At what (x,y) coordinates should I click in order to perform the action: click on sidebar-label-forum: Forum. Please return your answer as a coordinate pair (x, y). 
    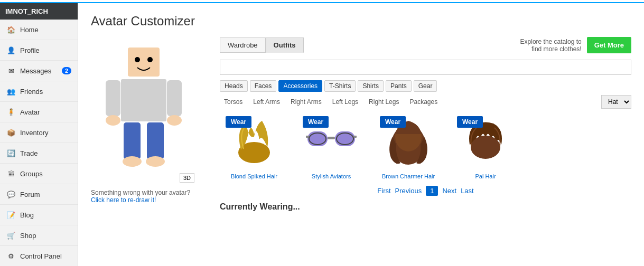
    Looking at the image, I should click on (30, 194).